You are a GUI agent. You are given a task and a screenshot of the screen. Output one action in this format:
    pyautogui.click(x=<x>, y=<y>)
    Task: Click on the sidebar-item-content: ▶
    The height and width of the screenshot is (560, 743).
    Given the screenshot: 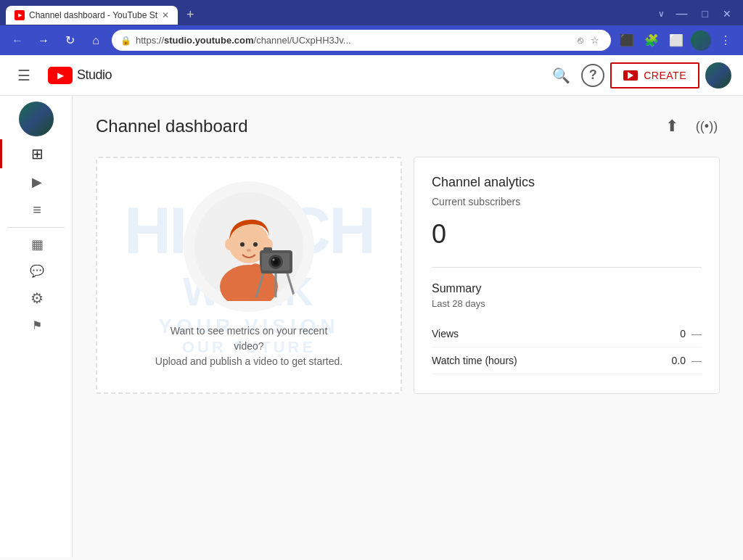 What is the action you would take?
    pyautogui.click(x=36, y=182)
    